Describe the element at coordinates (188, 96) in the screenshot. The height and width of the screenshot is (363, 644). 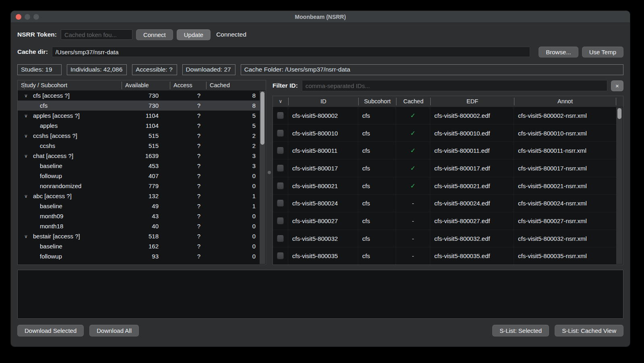
I see `tree-access-cell: ?` at that location.